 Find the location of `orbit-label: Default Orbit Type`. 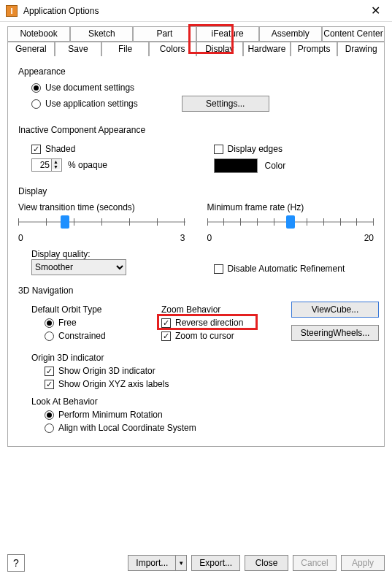

orbit-label: Default Orbit Type is located at coordinates (93, 310).